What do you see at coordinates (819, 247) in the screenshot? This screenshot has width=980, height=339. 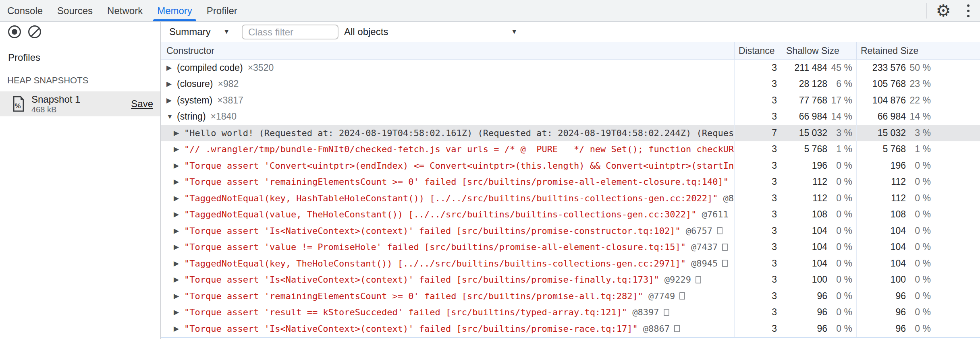 I see `shallow-size-cell: 1040 %` at bounding box center [819, 247].